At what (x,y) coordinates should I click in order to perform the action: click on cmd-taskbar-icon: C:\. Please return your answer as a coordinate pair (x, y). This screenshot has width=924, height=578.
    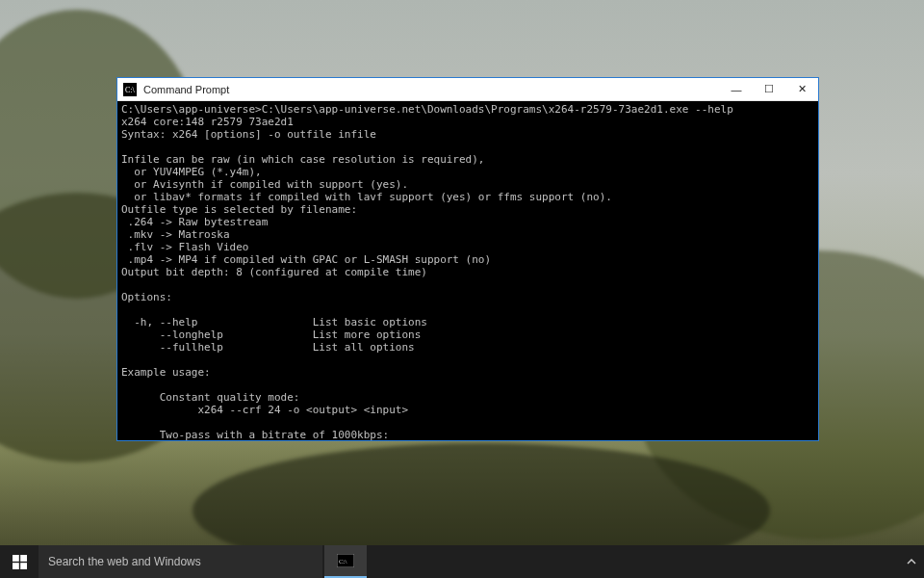
    Looking at the image, I should click on (346, 561).